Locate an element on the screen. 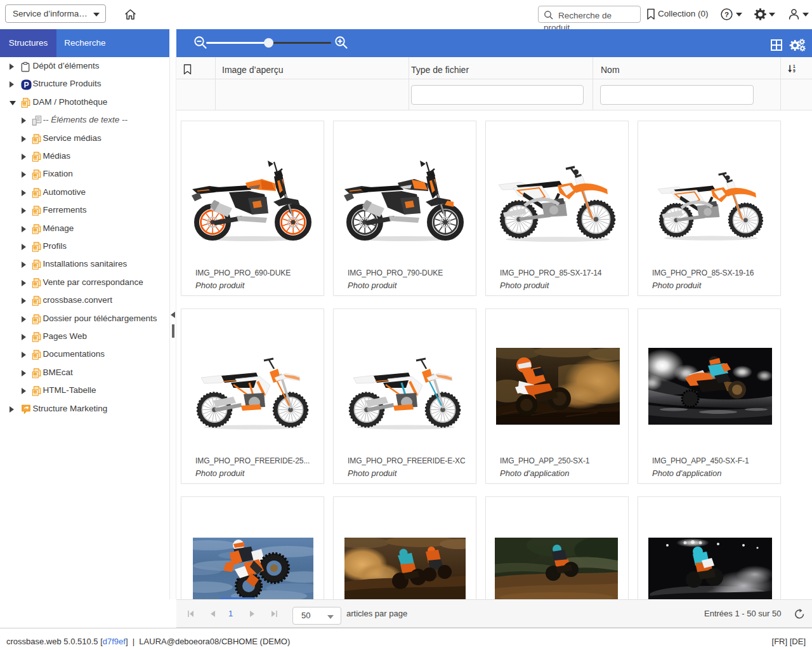  svg-text: 9 is located at coordinates (794, 71).